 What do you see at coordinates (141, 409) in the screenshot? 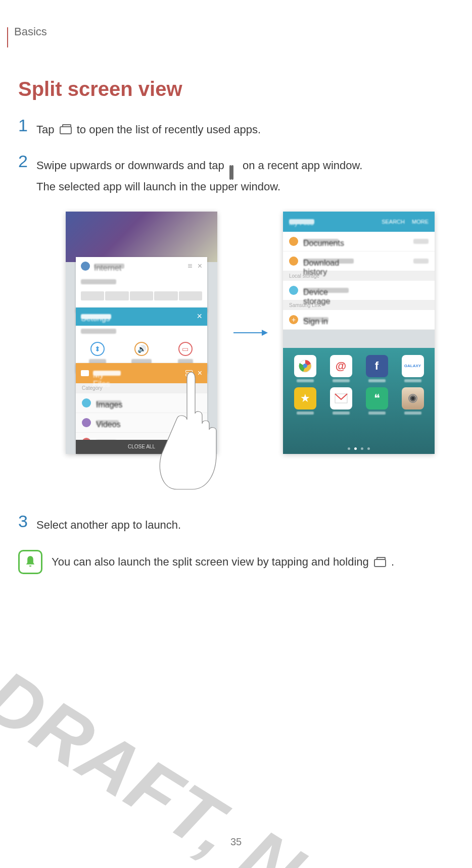
I see `recent-card-myfiles: My Files × Category Images Videos Audio …` at bounding box center [141, 409].